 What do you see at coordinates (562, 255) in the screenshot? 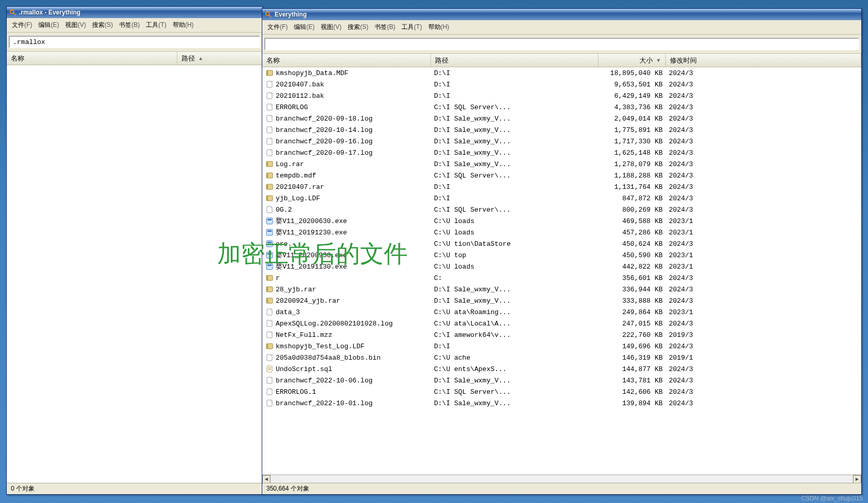
I see `table-row: 婴V11_20200930.exeC:\U top450,590 KB2023/…` at bounding box center [562, 255].